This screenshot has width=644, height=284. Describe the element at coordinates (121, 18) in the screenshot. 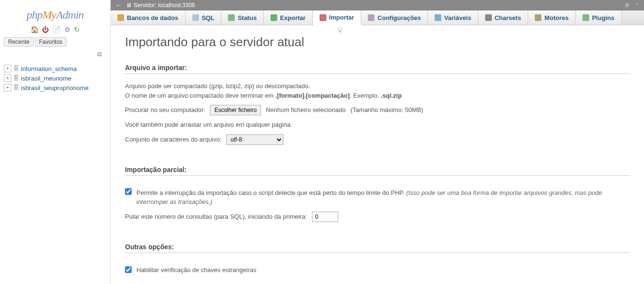

I see `database-icon` at that location.